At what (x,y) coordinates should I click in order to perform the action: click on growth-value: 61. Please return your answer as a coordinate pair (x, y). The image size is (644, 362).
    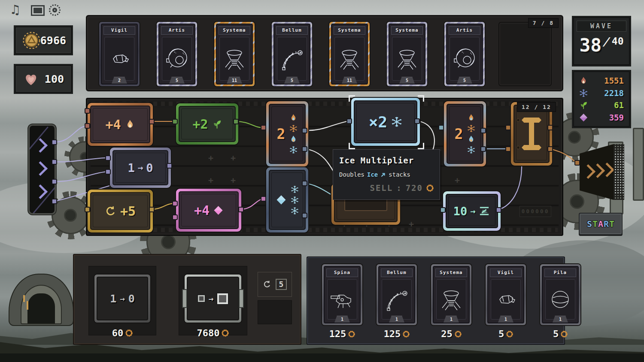
    Looking at the image, I should click on (619, 105).